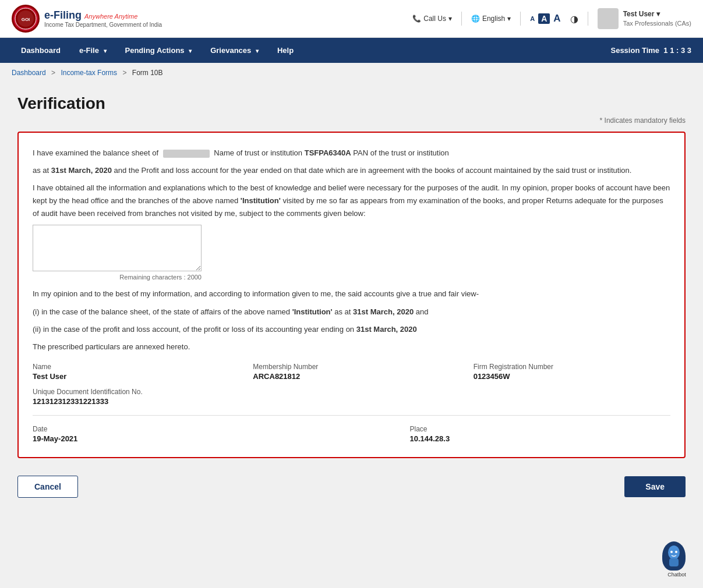 This screenshot has width=703, height=588. What do you see at coordinates (352, 50) in the screenshot?
I see `main-nav: Dashboard e-File ▾ Pending Actions ▾ Gri…` at bounding box center [352, 50].